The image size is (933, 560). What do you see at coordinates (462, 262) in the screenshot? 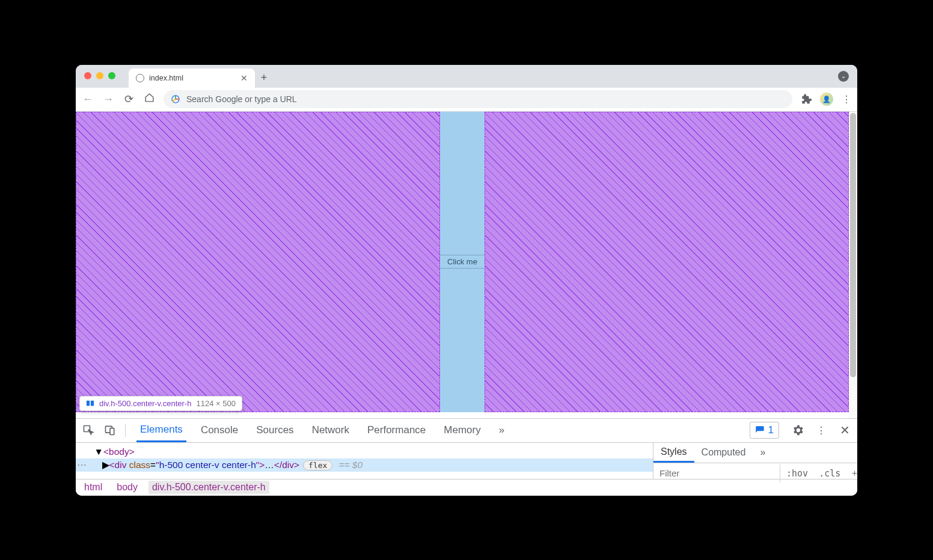
I see `flex-item-column: Click me` at bounding box center [462, 262].